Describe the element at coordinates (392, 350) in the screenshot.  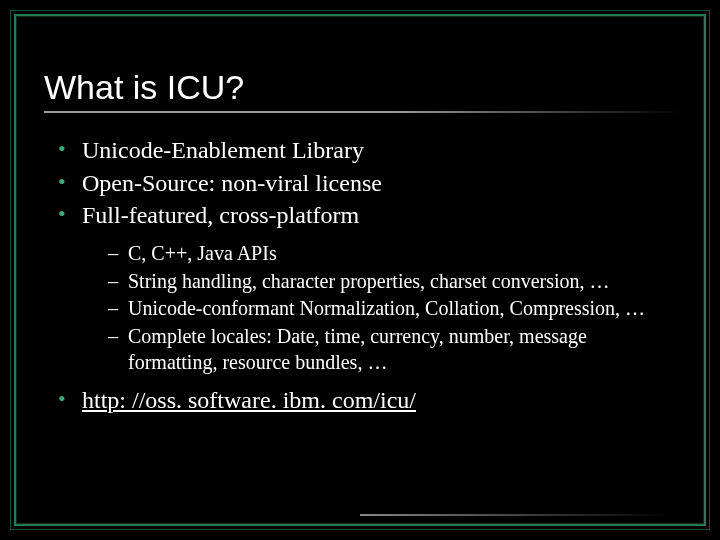
I see `sub-bullet-item: Complete locales: Date, time, currency, …` at that location.